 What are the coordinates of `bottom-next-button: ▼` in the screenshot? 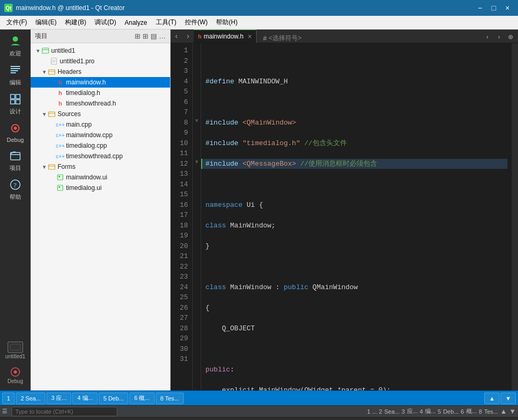 It's located at (508, 398).